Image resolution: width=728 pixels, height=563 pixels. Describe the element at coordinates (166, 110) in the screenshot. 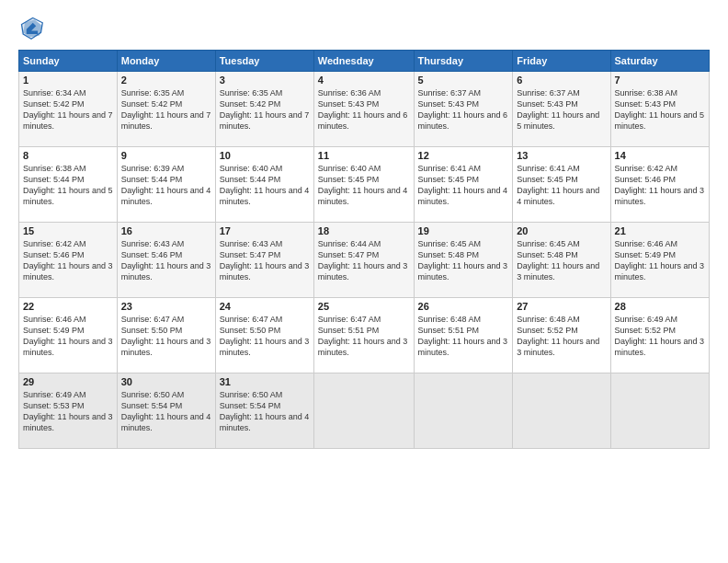

I see `day-detail: Sunrise: 6:35 AMSunset: 5:42 PMDaylight:…` at that location.